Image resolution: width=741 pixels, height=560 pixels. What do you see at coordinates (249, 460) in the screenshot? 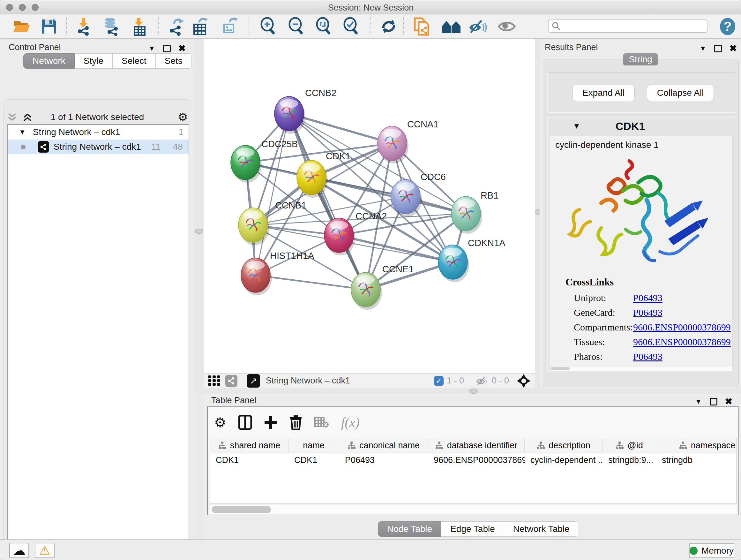
I see `cell-shared-name: CDK1` at bounding box center [249, 460].